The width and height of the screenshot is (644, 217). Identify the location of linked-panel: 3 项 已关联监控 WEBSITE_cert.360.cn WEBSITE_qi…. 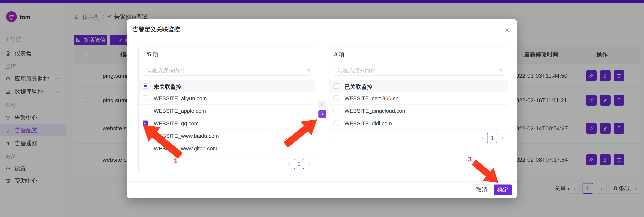
(419, 96).